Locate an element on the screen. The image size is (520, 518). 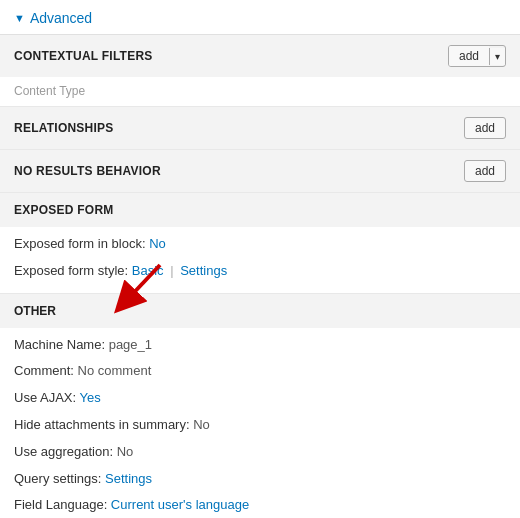
contextual-filters-add-dropdown: ▾ is located at coordinates (497, 56).